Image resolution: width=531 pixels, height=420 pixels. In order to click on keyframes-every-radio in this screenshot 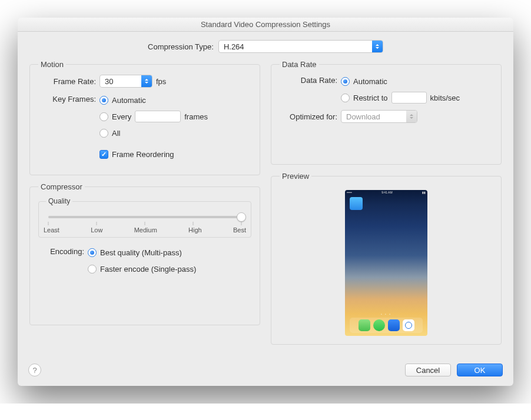, I will do `click(104, 116)`.